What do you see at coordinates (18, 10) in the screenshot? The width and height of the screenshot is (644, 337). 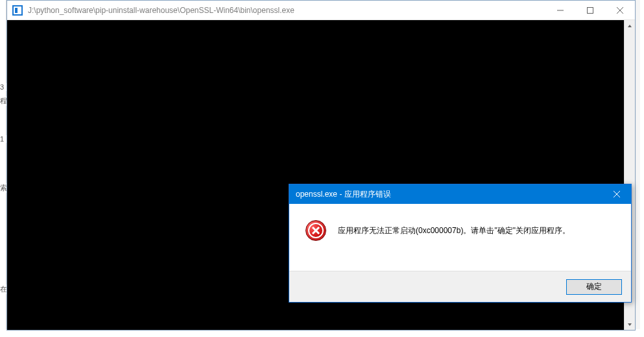 I see `app-icon` at bounding box center [18, 10].